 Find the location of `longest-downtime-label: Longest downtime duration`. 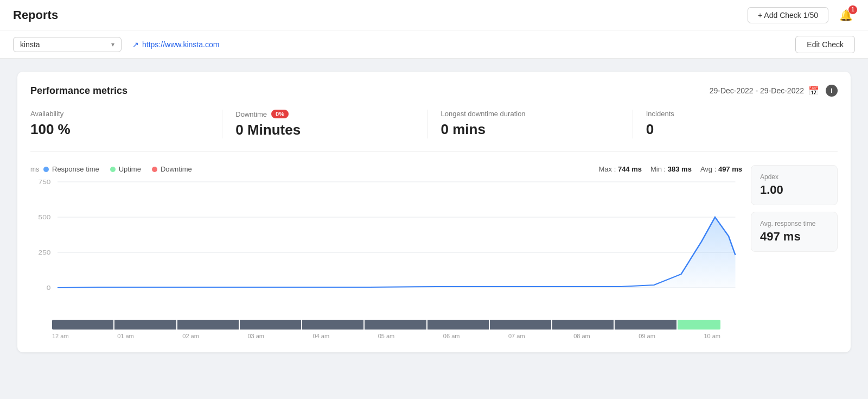

longest-downtime-label: Longest downtime duration is located at coordinates (531, 114).